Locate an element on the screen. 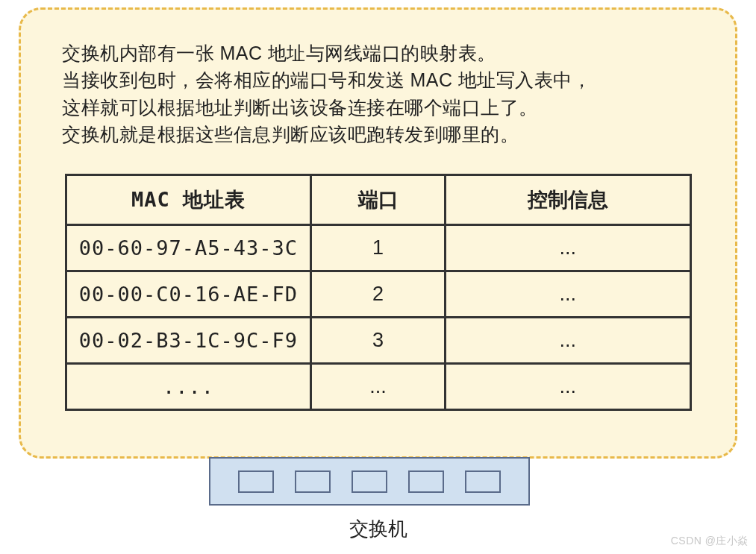 Image resolution: width=756 pixels, height=554 pixels. table-row: 00-02-B3-1C-9C-F9 3 ... is located at coordinates (378, 341).